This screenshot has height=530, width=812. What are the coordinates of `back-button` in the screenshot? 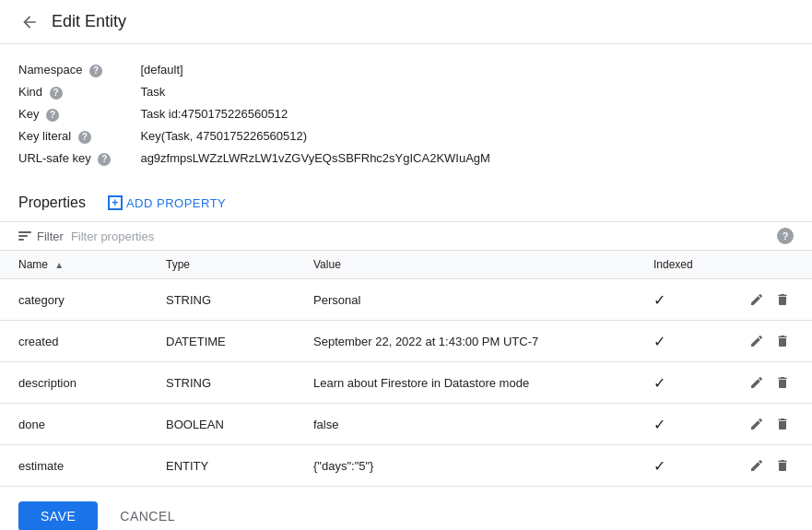 It's located at (29, 22).